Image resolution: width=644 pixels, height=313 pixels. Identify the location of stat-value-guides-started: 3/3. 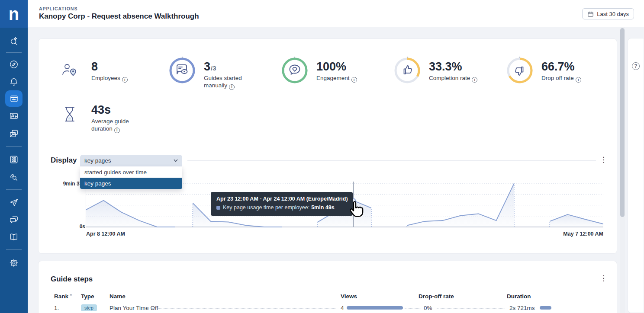
(210, 67).